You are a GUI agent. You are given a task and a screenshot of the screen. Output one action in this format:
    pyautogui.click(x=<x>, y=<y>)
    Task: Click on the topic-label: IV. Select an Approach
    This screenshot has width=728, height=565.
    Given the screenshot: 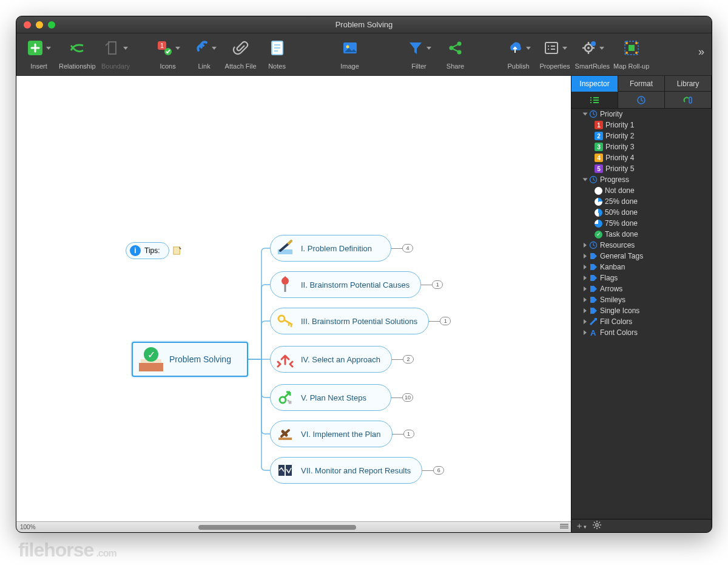 What is the action you would take?
    pyautogui.click(x=341, y=359)
    